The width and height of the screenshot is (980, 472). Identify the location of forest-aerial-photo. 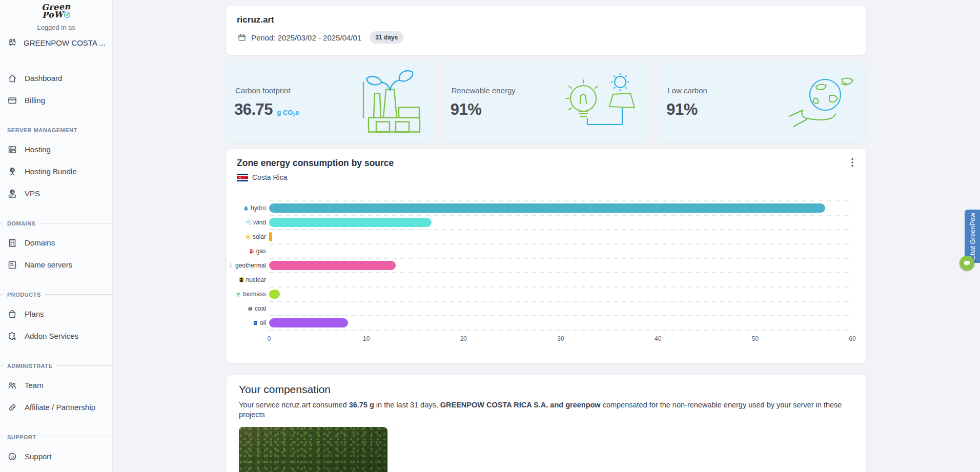
(313, 449).